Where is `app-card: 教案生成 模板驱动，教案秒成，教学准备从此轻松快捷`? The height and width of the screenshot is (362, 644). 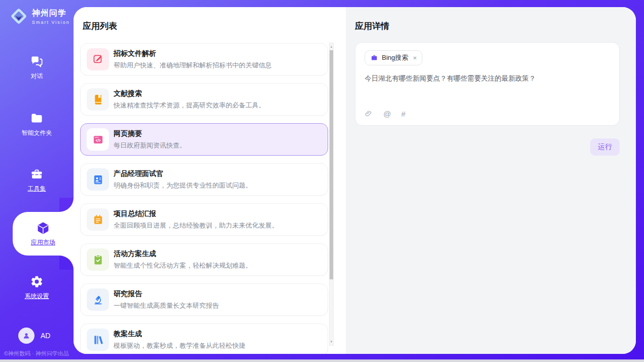 app-card: 教案生成 模板驱动，教案秒成，教学准备从此轻松快捷 is located at coordinates (204, 339).